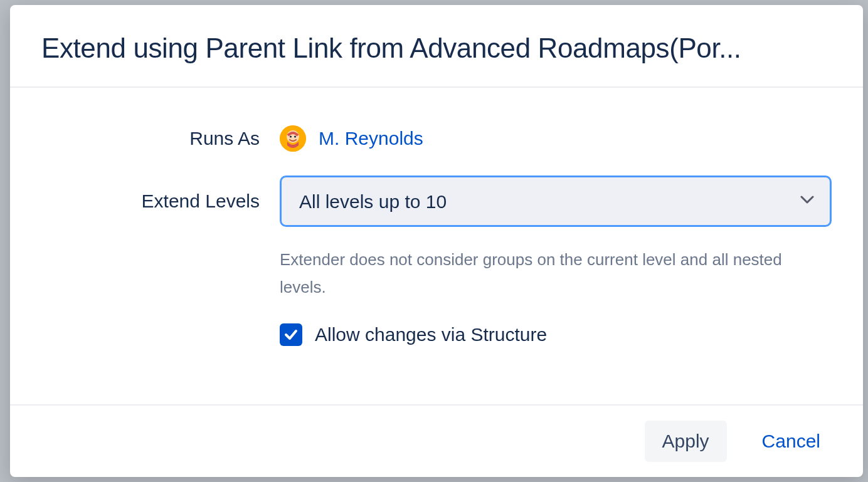  I want to click on cancel-button: Cancel, so click(791, 441).